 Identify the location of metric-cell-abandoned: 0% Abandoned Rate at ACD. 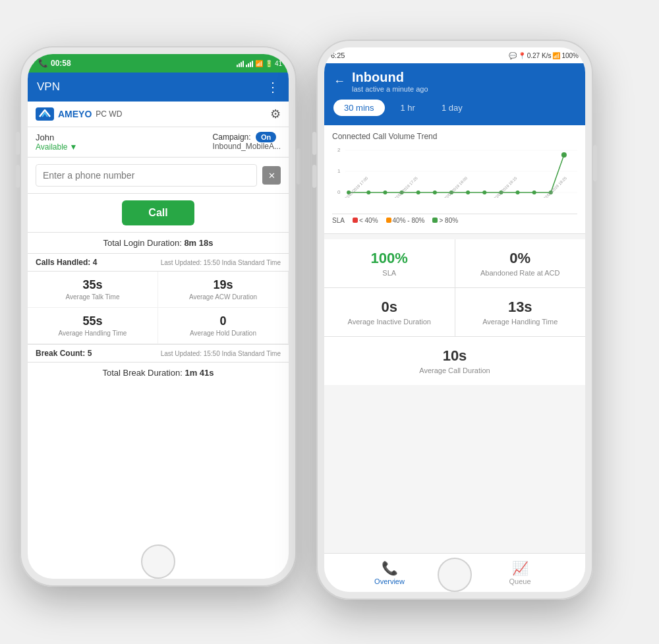
(521, 264).